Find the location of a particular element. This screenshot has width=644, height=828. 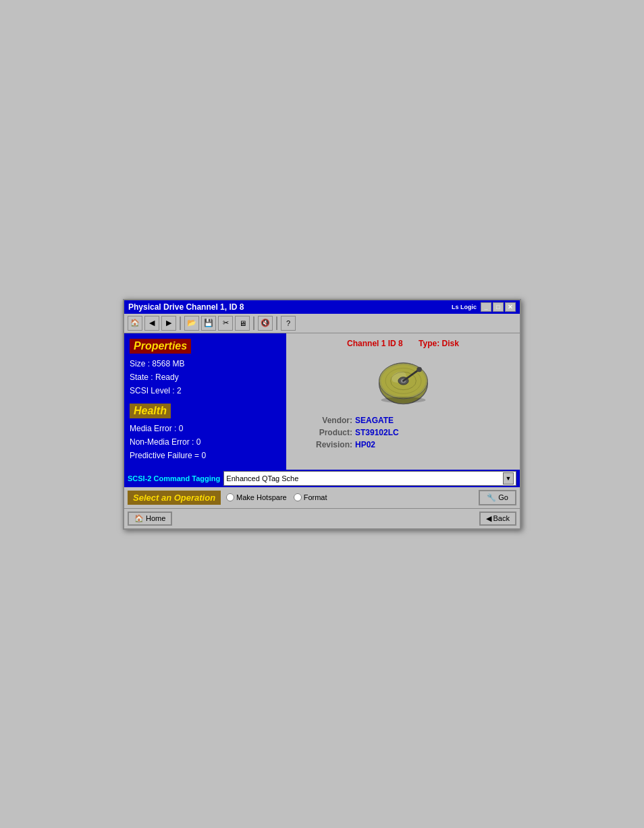

operations-row: Select an Operation Make Hotspare Format… is located at coordinates (322, 498).